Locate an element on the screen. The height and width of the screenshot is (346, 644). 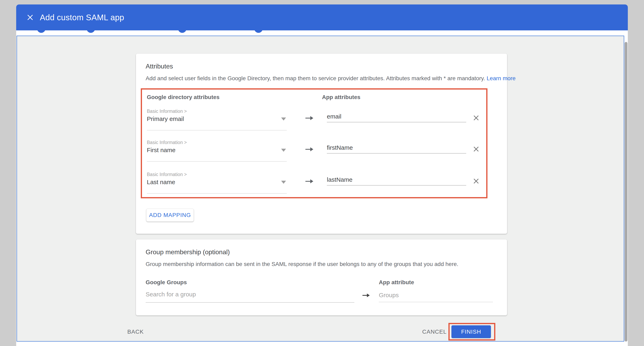
scrollbar-thumb is located at coordinates (626, 192).